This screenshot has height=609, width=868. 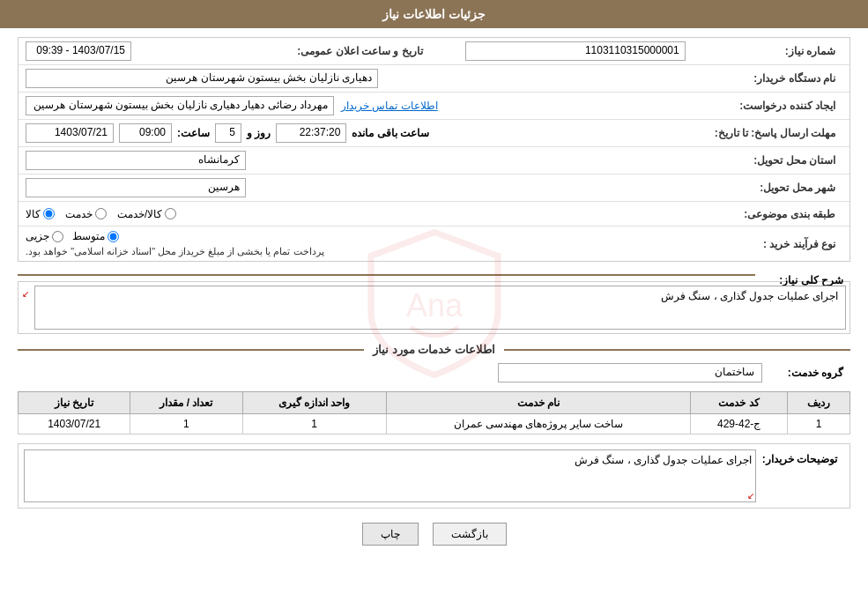 I want to click on deadline-label: مهلت ارسال پاسخ: تا تاریخ:, so click(x=779, y=133).